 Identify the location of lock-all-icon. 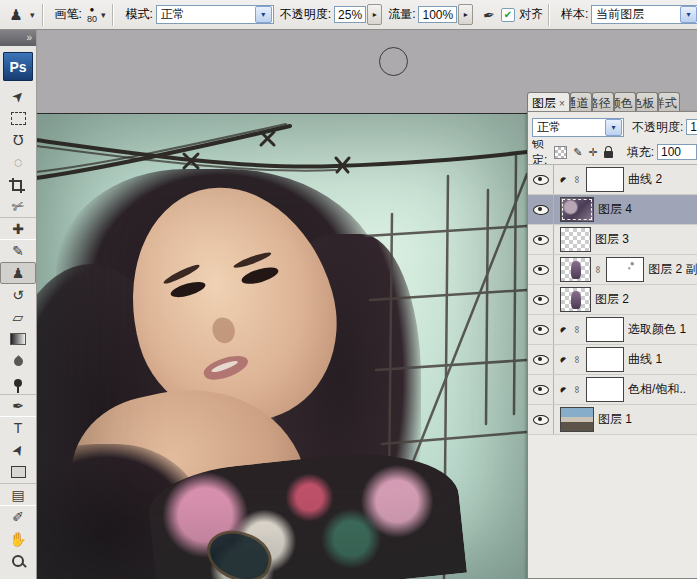
(608, 154).